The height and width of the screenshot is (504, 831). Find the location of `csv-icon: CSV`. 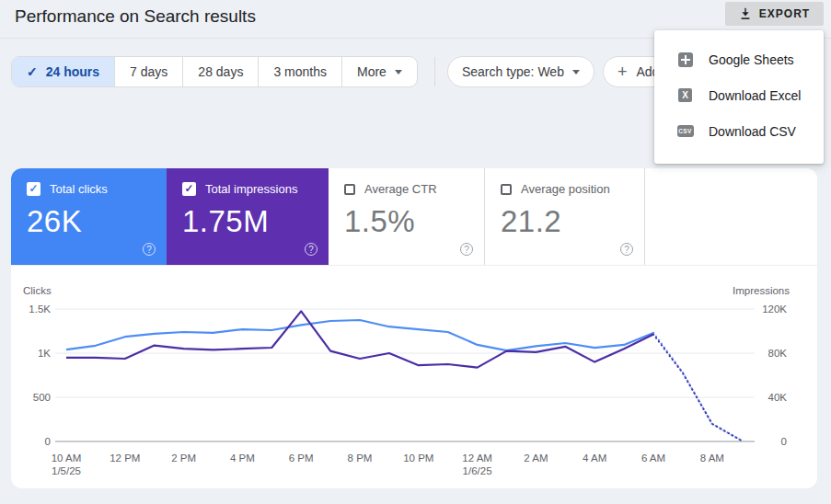

csv-icon: CSV is located at coordinates (686, 131).